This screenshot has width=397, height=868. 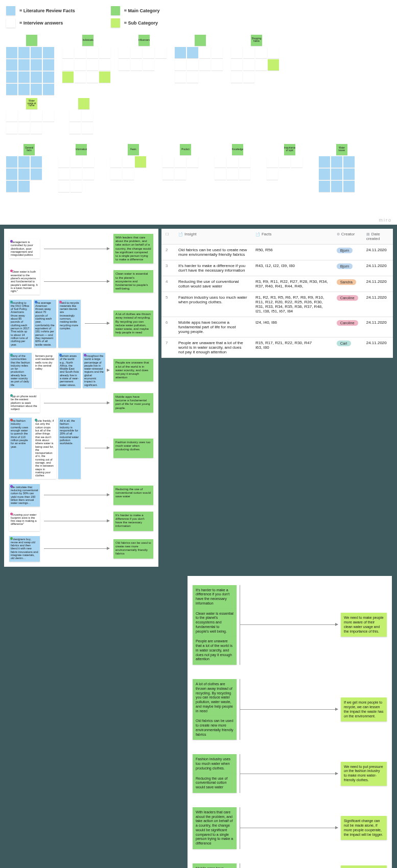 I want to click on table-row: 7People are unaware that a lot of the wo…, so click(x=277, y=348).